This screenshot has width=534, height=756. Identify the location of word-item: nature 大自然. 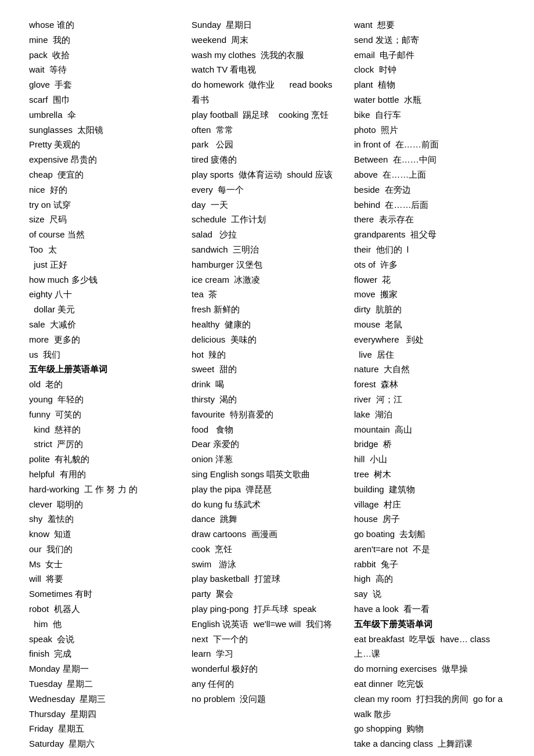
(430, 369).